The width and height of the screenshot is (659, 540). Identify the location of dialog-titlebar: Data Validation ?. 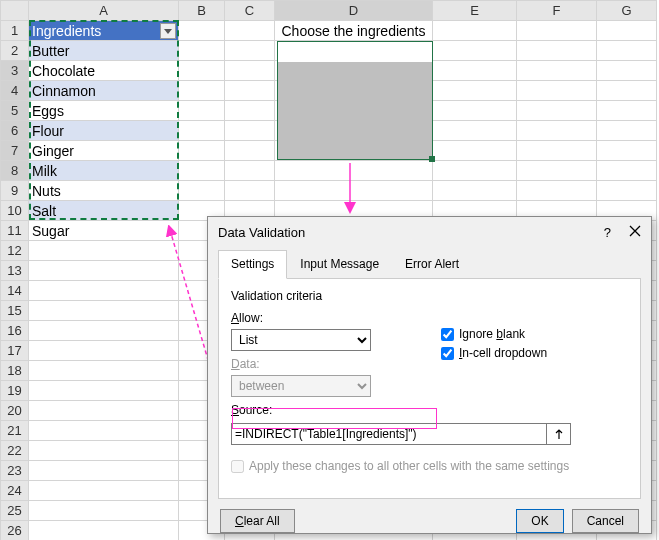
(430, 232).